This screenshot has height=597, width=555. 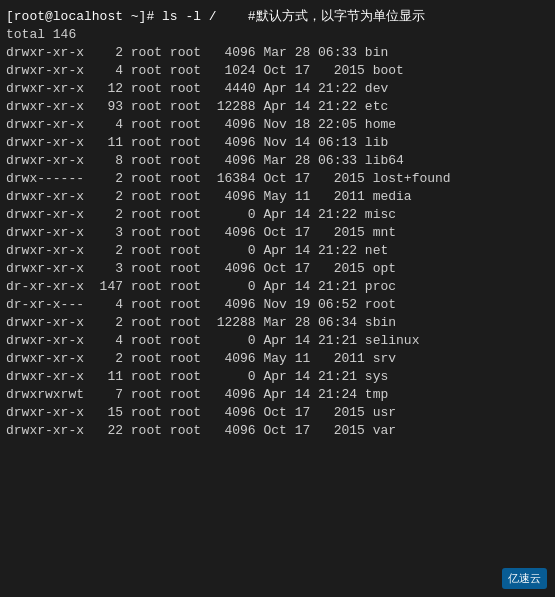 I want to click on terminal-line-misc: drwxr-xr-x 2 root root 0 Apr 14 21:22 mi…, so click(x=278, y=215).